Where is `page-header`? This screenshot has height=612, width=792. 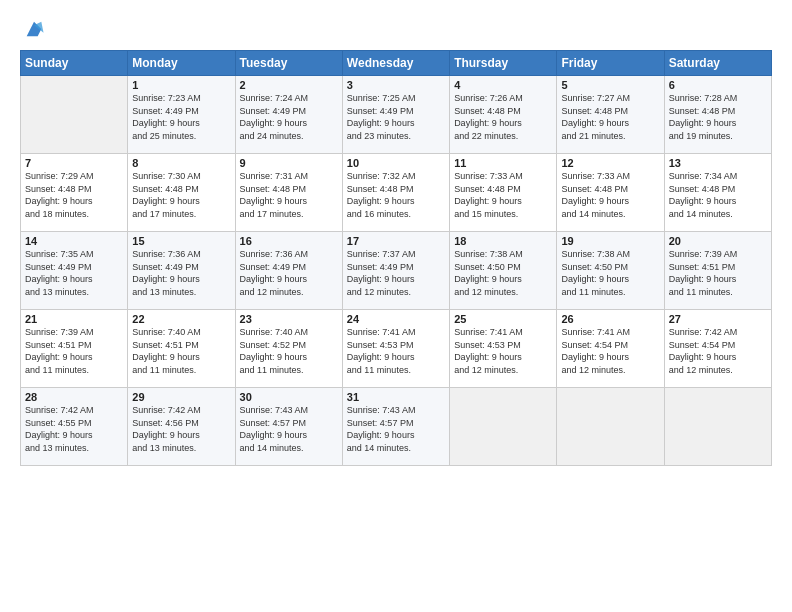 page-header is located at coordinates (396, 29).